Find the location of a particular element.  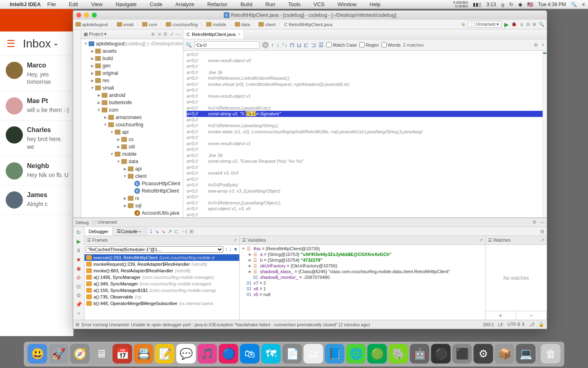

dock-app-icon: 🔵 is located at coordinates (229, 354).